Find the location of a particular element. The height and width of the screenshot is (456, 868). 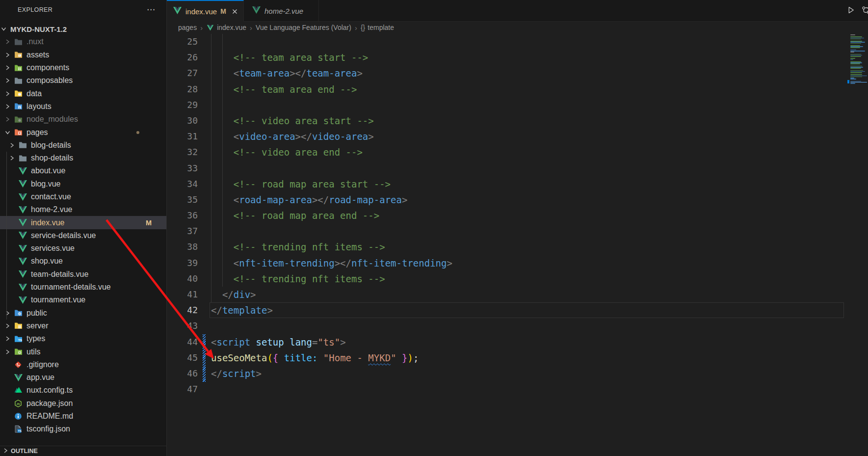

code-line-43: 43 is located at coordinates (517, 326).